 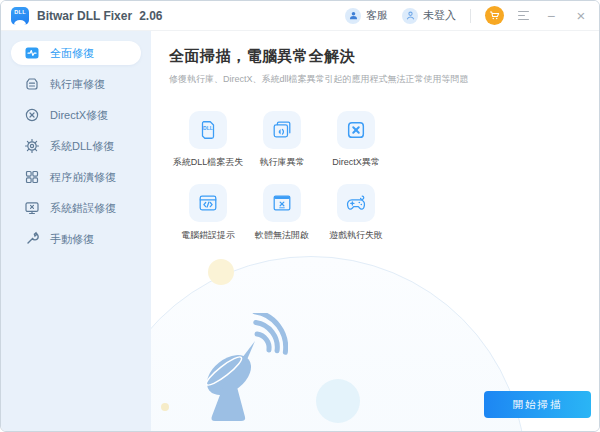 I want to click on issue-label: 執行庫異常, so click(x=282, y=162).